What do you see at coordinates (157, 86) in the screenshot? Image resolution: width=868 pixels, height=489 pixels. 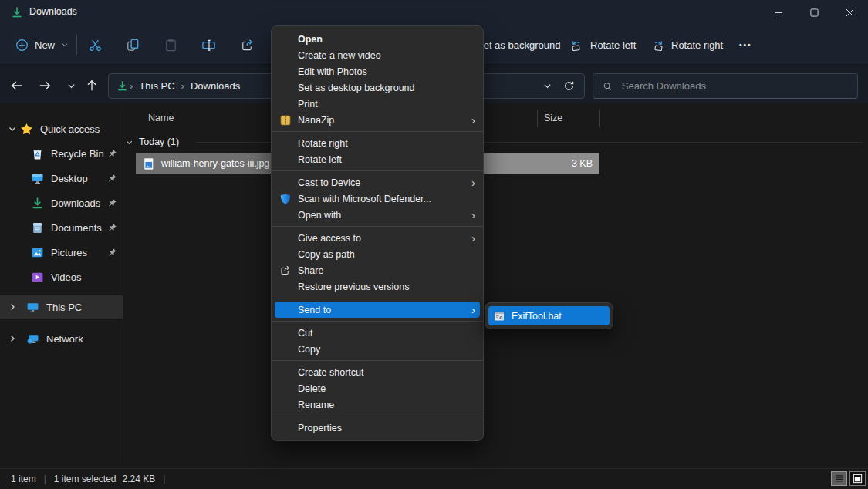 I see `breadcrumb-this-pc: This PC` at bounding box center [157, 86].